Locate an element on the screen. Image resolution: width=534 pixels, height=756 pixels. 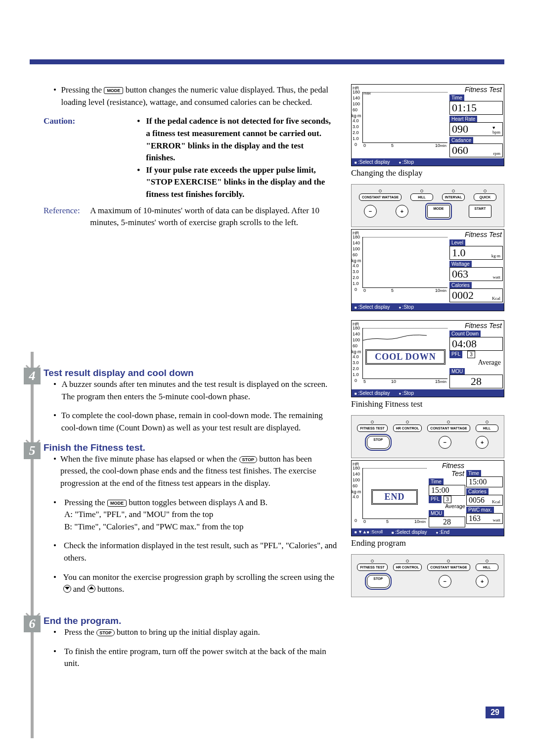
keypad-diagram: CONSTANT WATTAGE HILL INTERVAL QUICK − +… is located at coordinates (428, 206).